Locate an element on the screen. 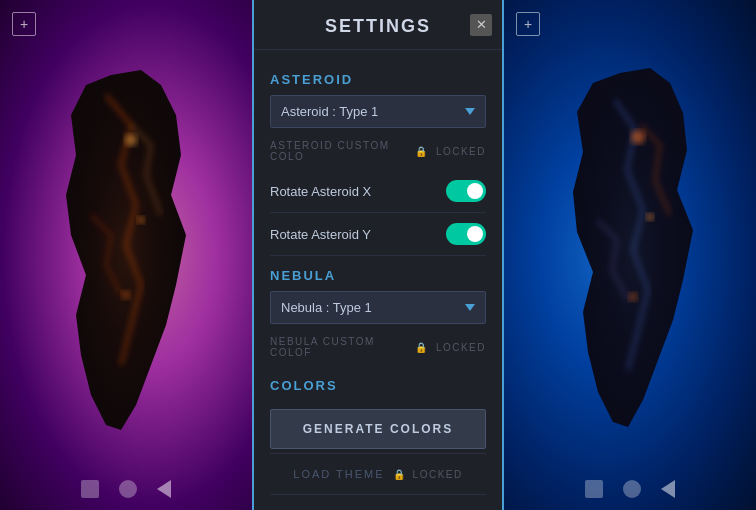 The width and height of the screenshot is (756, 510). asteroid-custom-color-label: ASTEROID CUSTOM COLO is located at coordinates (338, 151).